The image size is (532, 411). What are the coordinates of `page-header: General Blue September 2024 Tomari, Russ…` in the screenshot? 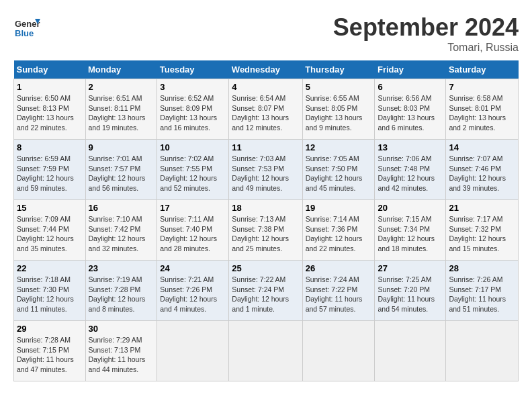 It's located at (266, 34).